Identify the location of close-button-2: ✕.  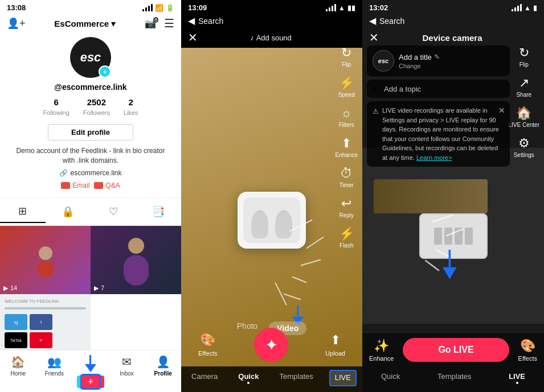
(193, 38).